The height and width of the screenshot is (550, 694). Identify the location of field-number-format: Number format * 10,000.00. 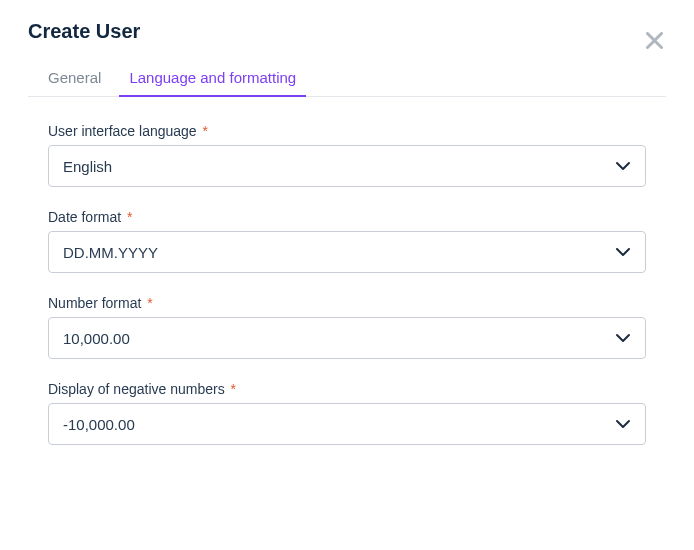
(347, 327).